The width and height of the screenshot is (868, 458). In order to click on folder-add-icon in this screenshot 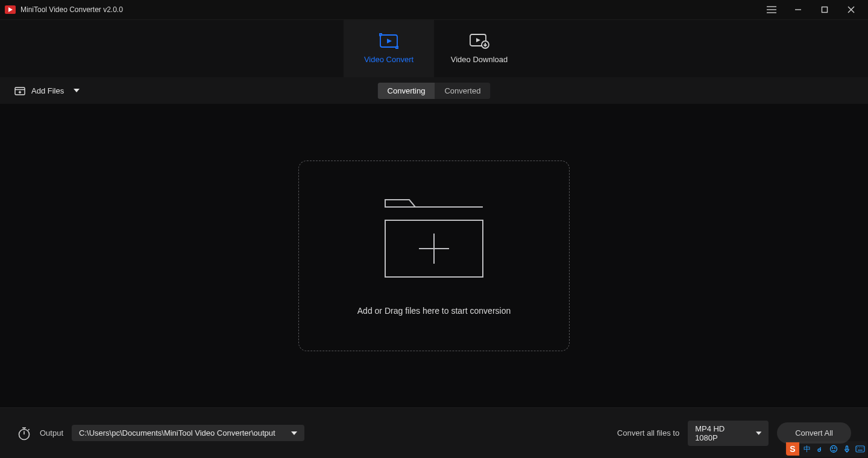, I will do `click(434, 238)`.